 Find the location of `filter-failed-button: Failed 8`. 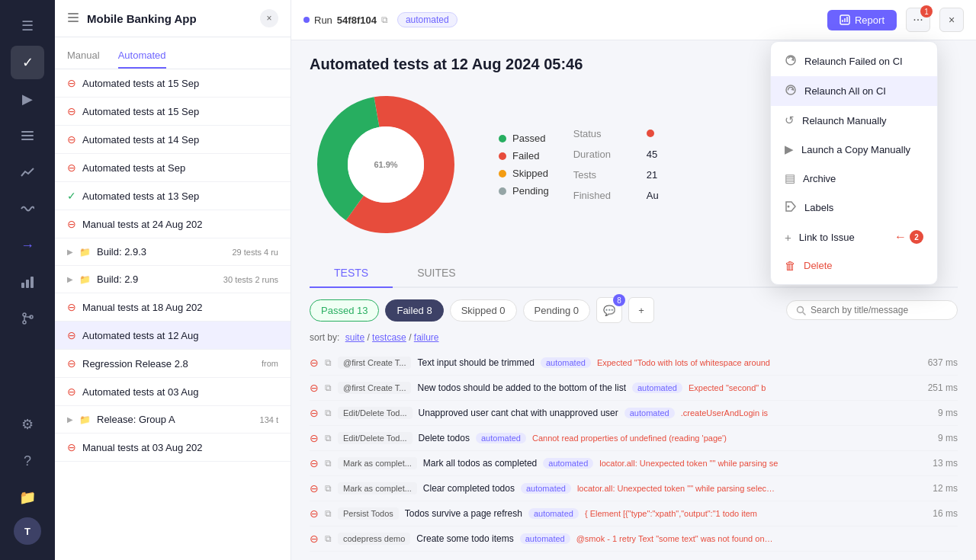

filter-failed-button: Failed 8 is located at coordinates (414, 311).